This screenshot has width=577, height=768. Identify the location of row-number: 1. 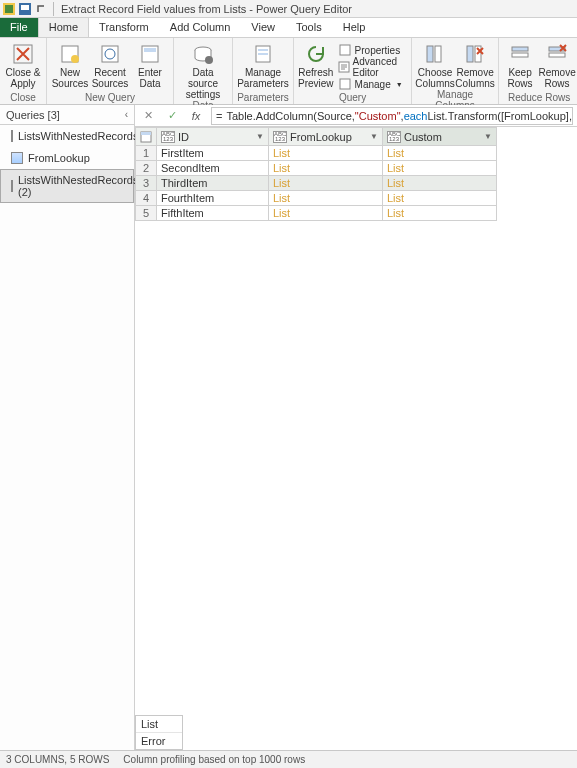
(146, 154).